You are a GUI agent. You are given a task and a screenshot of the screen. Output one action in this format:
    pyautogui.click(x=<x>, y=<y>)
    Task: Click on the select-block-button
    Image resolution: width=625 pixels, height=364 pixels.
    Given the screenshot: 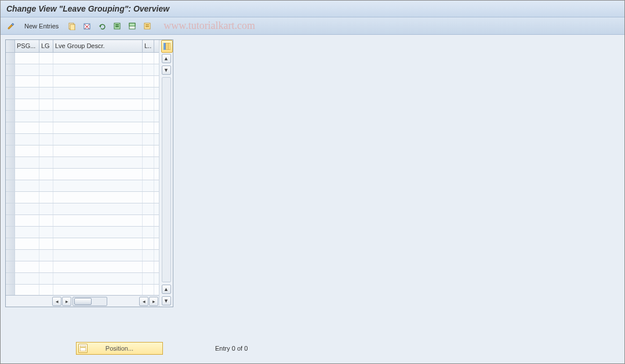 What is the action you would take?
    pyautogui.click(x=132, y=26)
    